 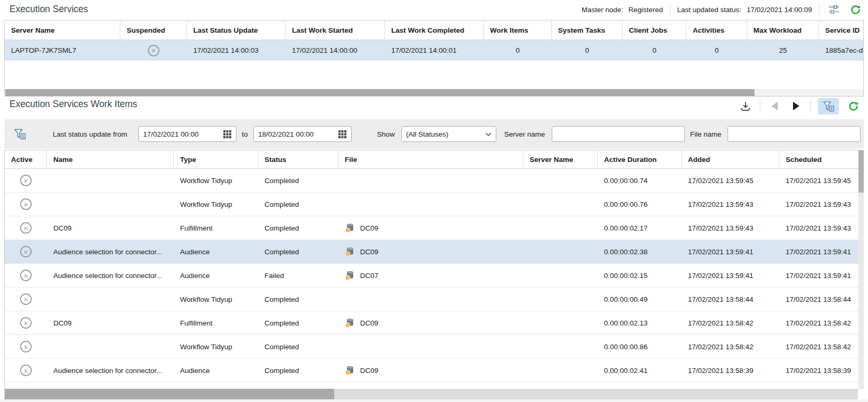 What do you see at coordinates (449, 134) in the screenshot?
I see `status-dropdown: (All Statuses)` at bounding box center [449, 134].